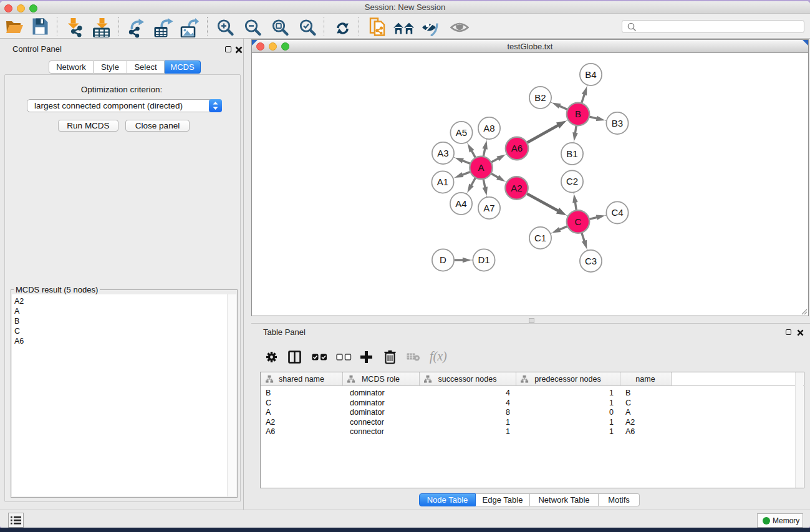  I want to click on svg-text: A5, so click(461, 132).